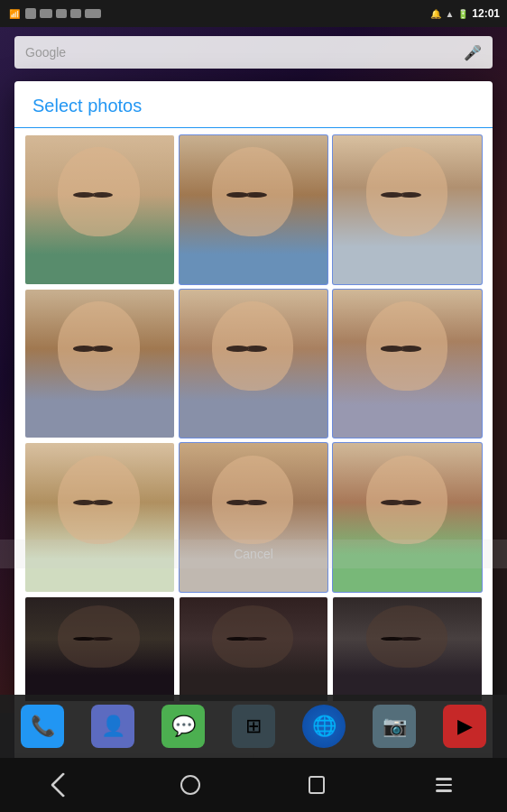 Image resolution: width=507 pixels, height=812 pixels. Describe the element at coordinates (395, 726) in the screenshot. I see `camera-icon: 📷` at that location.